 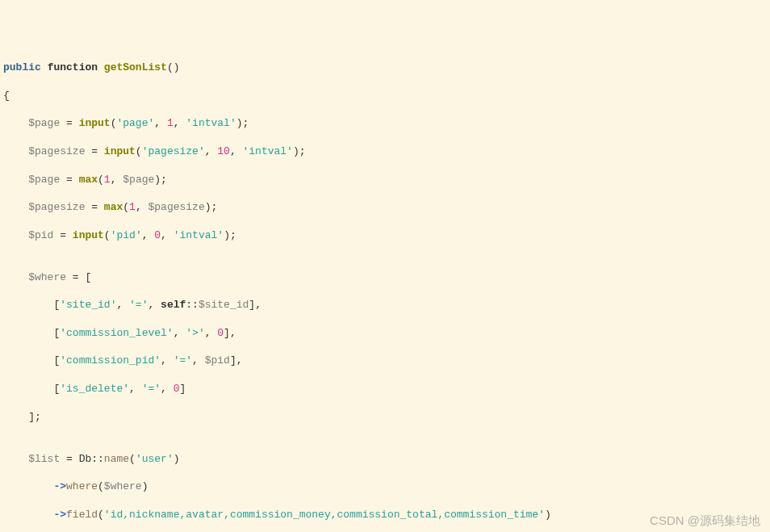 What do you see at coordinates (174, 68) in the screenshot?
I see `parens: ()` at bounding box center [174, 68].